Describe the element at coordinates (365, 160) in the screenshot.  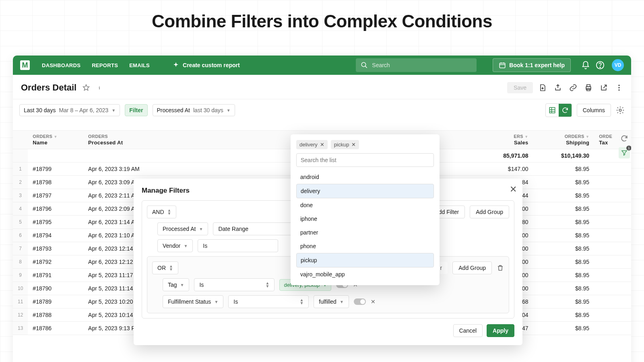
I see `tag-search-input` at that location.